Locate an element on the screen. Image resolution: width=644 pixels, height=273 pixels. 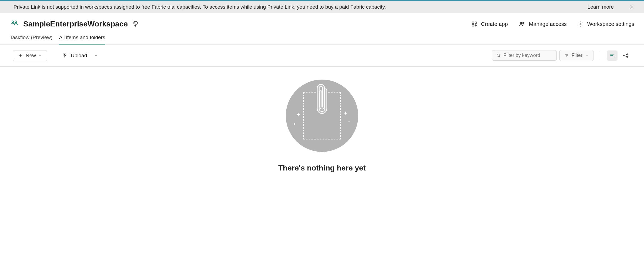
create-app-label: Create app is located at coordinates (494, 24).